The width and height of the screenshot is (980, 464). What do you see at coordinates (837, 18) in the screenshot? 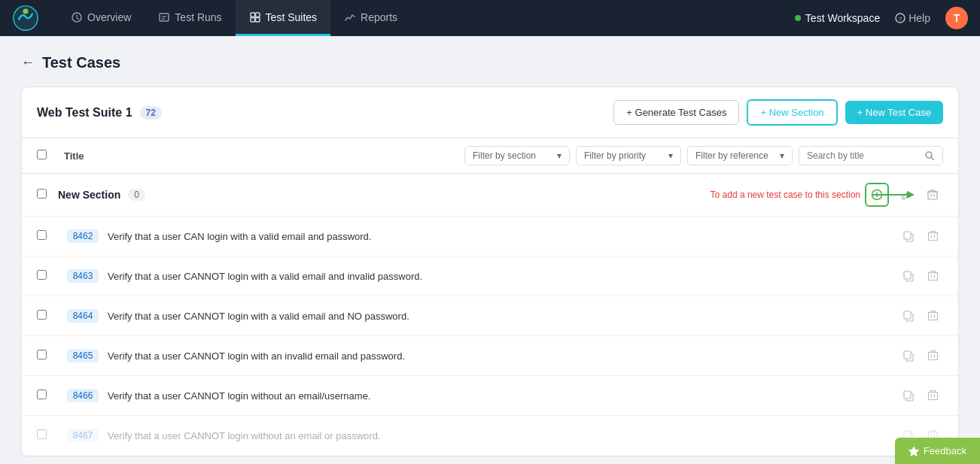
I see `workspace-selector: Test Workspace` at bounding box center [837, 18].